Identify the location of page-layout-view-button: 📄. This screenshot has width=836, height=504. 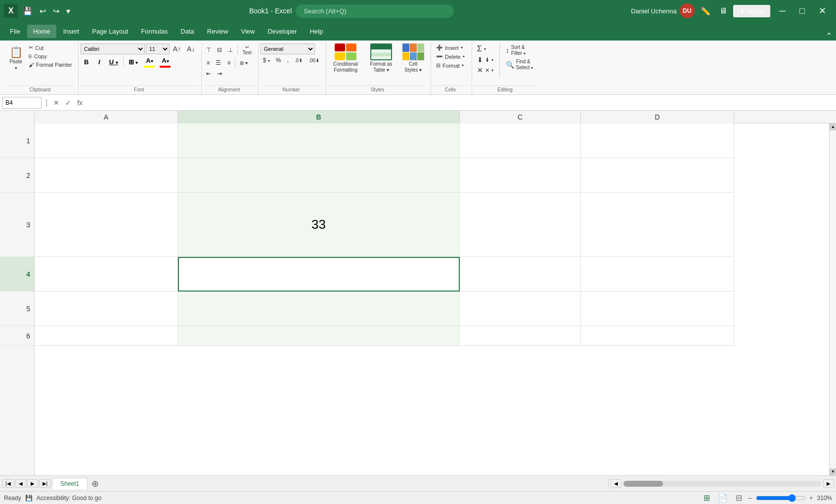
(723, 498).